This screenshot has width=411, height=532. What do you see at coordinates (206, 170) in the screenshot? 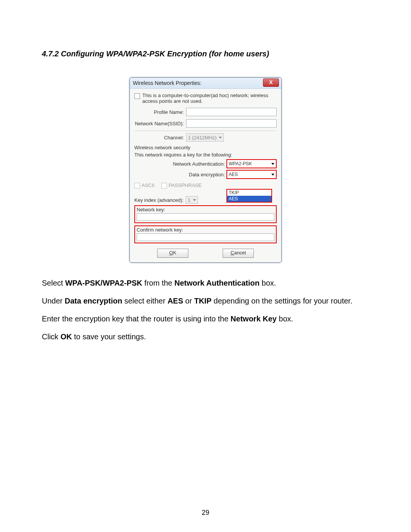
I see `dialog-screenshot: Wireless Network Properties: X This is a…` at bounding box center [206, 170].